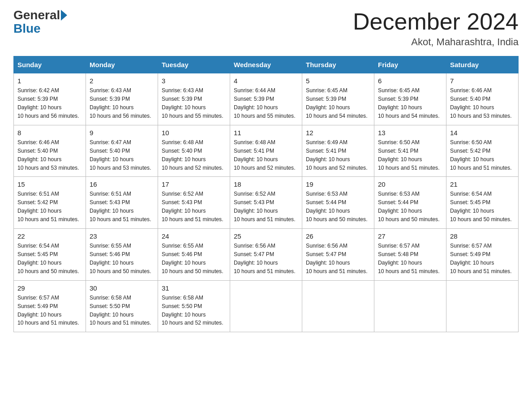  What do you see at coordinates (266, 81) in the screenshot?
I see `day-number: 4` at bounding box center [266, 81].